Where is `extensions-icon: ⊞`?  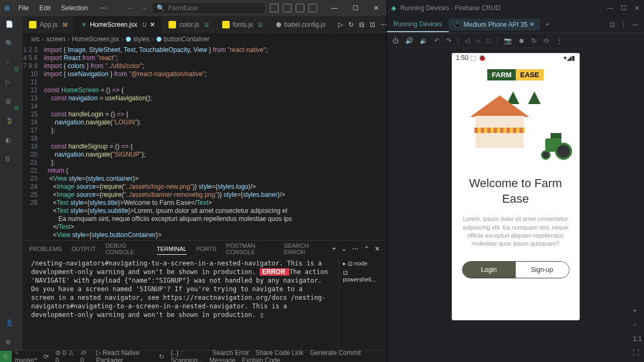 extensions-icon: ⊞ is located at coordinates (11, 104).